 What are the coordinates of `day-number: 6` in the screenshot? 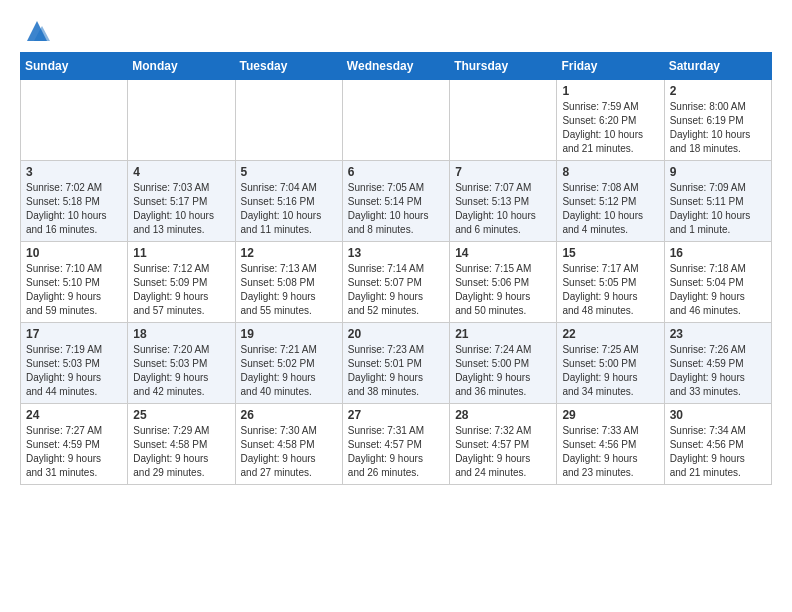 It's located at (396, 172).